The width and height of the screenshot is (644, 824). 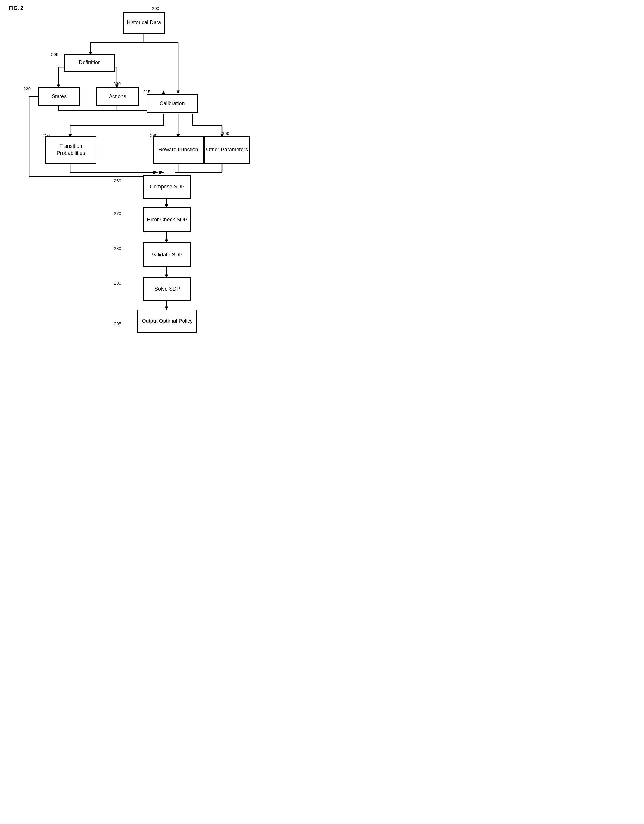 What do you see at coordinates (167, 187) in the screenshot?
I see `compose-sdp-box: Compose SDP` at bounding box center [167, 187].